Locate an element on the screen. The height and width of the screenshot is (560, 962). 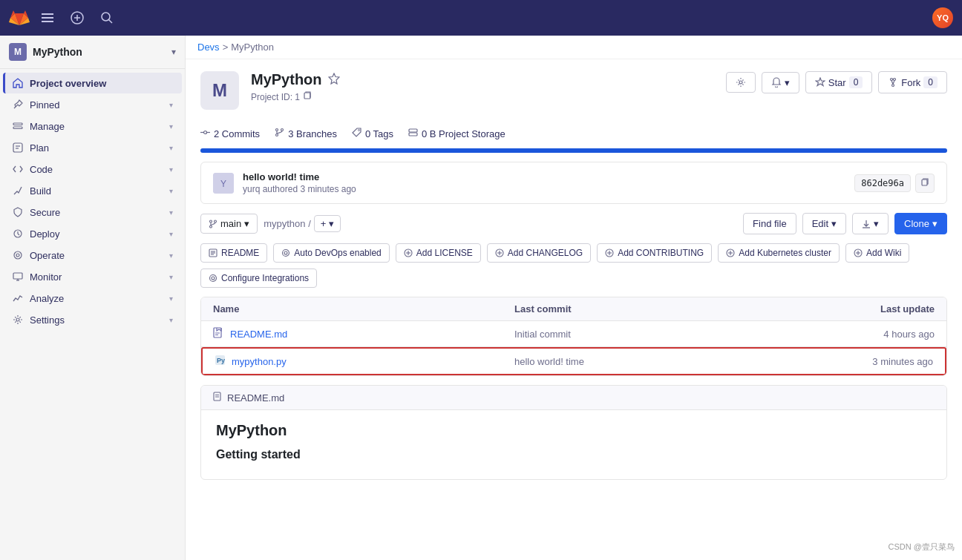
copy-id-icon is located at coordinates (307, 96).